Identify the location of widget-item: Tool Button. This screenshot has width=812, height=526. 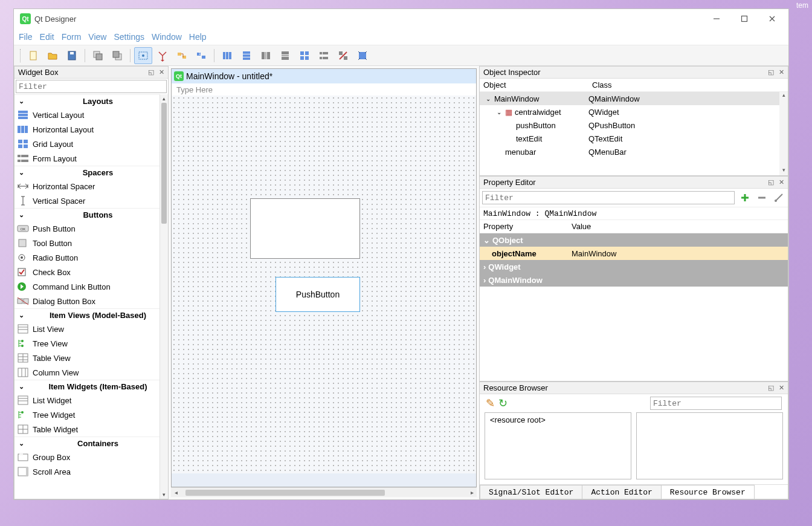
(91, 243).